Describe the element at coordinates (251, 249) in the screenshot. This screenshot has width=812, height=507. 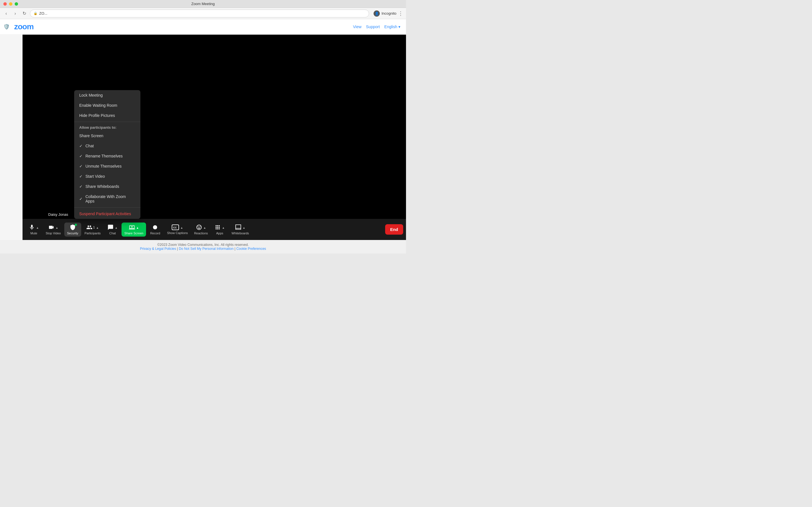
I see `cookies-link: Cookie Preferences` at that location.